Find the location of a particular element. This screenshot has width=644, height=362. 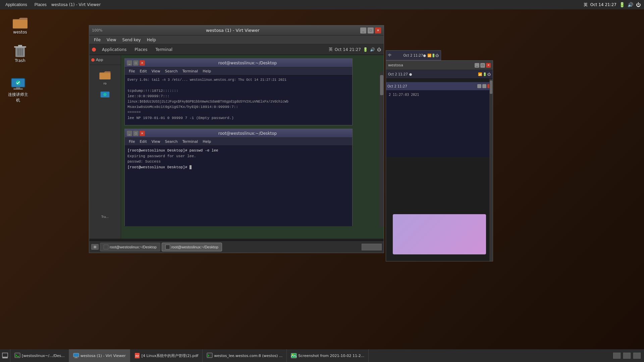

bottom-task-virt-viewer: westosa (1) - Virt Viewer is located at coordinates (100, 356).